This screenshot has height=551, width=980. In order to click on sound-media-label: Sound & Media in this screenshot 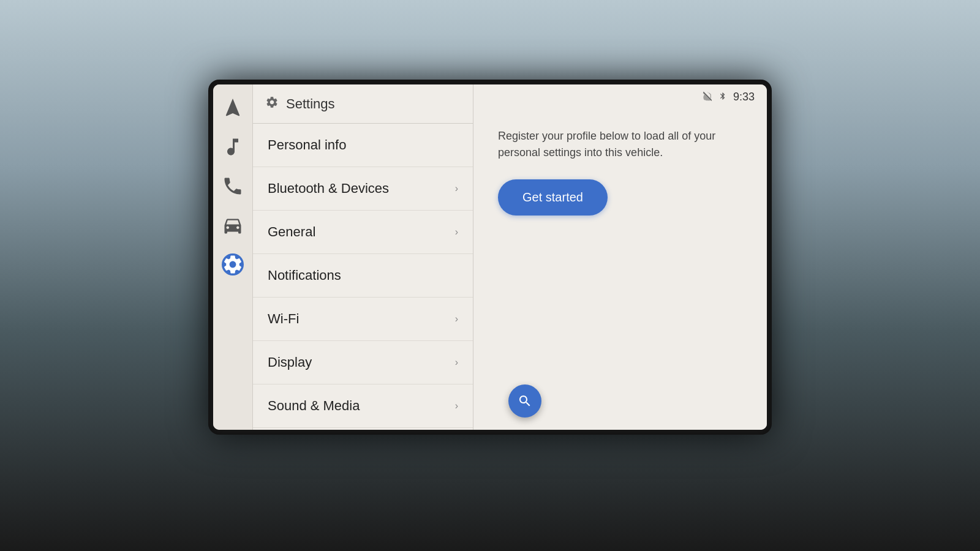, I will do `click(314, 406)`.